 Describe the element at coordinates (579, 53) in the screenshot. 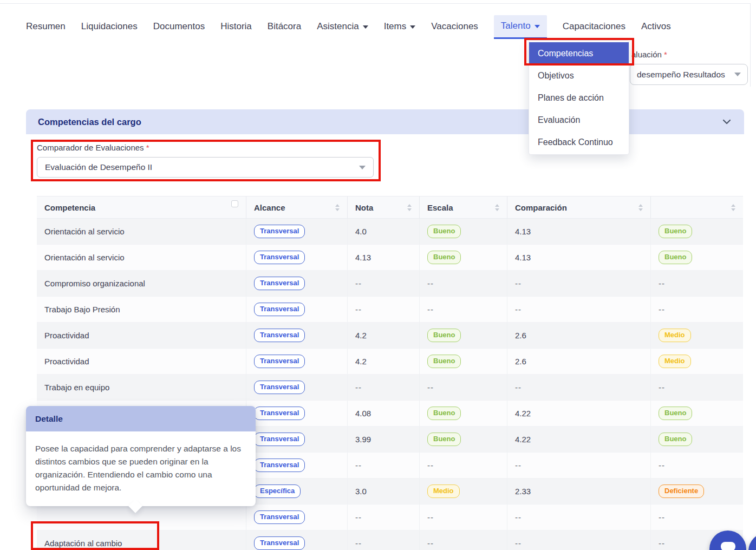

I see `menu-item-competencias: Competencias` at that location.